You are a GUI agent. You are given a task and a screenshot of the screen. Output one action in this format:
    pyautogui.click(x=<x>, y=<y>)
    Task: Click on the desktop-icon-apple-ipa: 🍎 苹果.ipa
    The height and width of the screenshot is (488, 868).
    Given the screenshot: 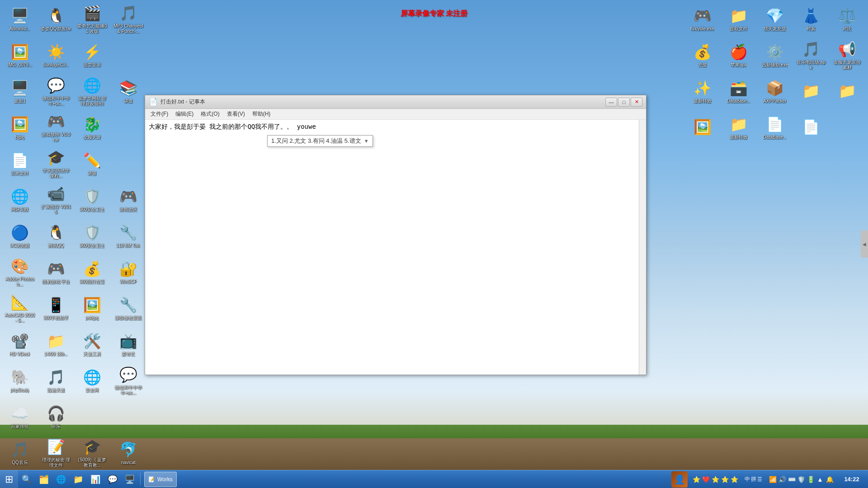 What is the action you would take?
    pyautogui.click(x=739, y=55)
    